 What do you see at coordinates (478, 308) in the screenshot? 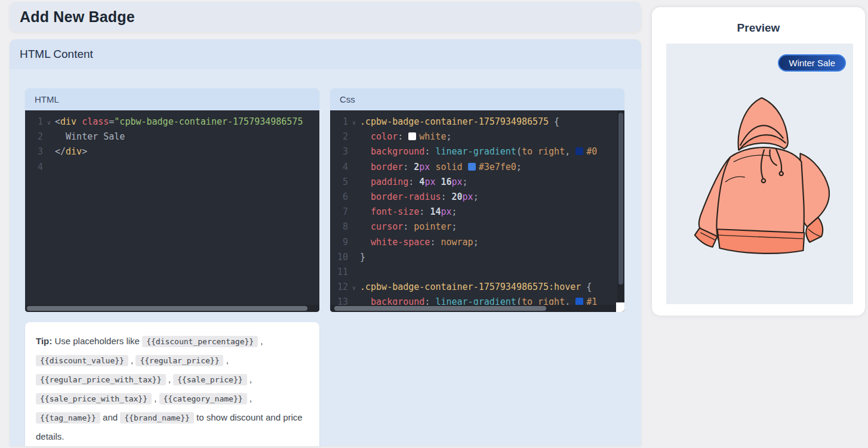
I see `css-horizontal-scrollbar` at bounding box center [478, 308].